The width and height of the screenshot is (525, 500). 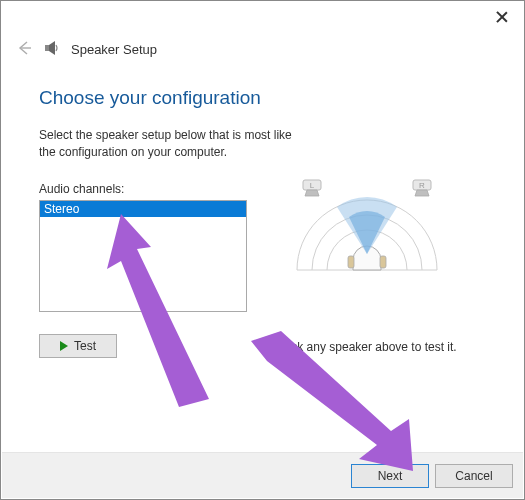 I want to click on left-speaker-label: L, so click(x=312, y=186).